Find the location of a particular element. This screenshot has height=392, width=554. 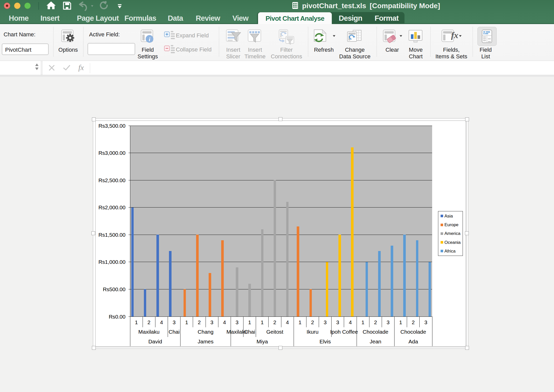

svg-text: Rs3,500.00 is located at coordinates (112, 126).